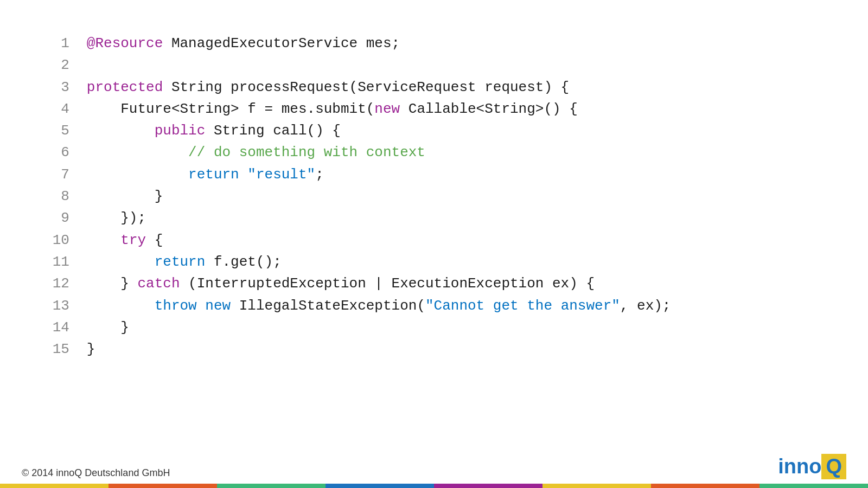 This screenshot has height=488, width=868. Describe the element at coordinates (434, 349) in the screenshot. I see `code-line: 15}` at that location.